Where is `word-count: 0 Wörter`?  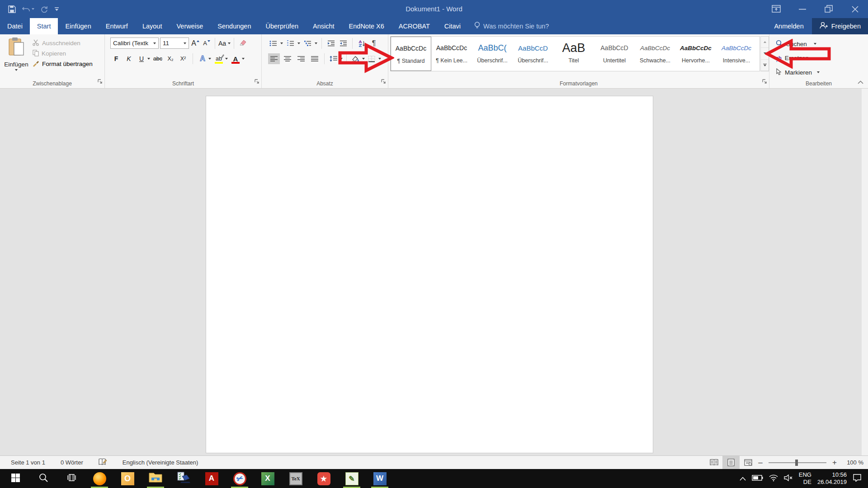 word-count: 0 Wörter is located at coordinates (72, 463).